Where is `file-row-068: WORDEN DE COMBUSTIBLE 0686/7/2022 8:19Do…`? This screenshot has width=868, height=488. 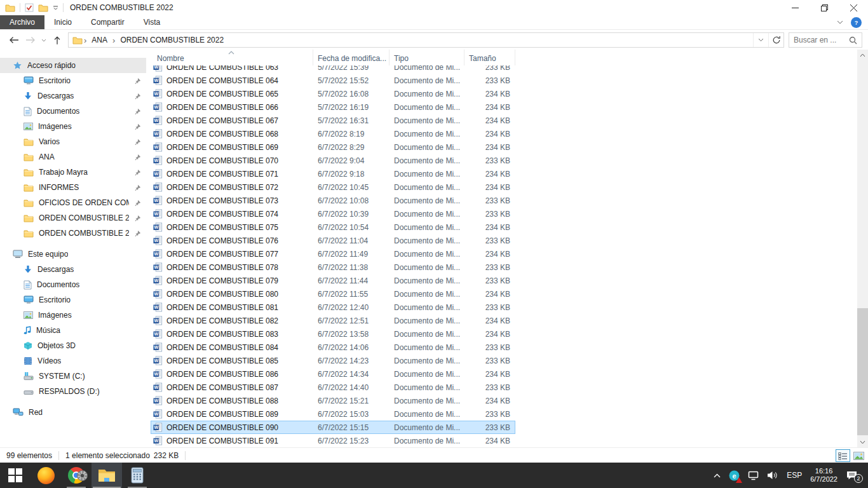
file-row-068: WORDEN DE COMBUSTIBLE 0686/7/2022 8:19Do… is located at coordinates (333, 133).